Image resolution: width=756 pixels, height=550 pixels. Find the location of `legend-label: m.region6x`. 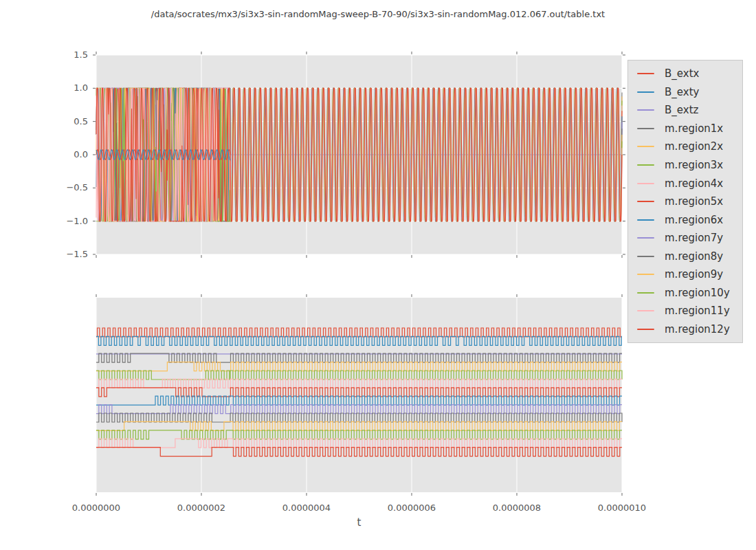

legend-label: m.region6x is located at coordinates (694, 220).